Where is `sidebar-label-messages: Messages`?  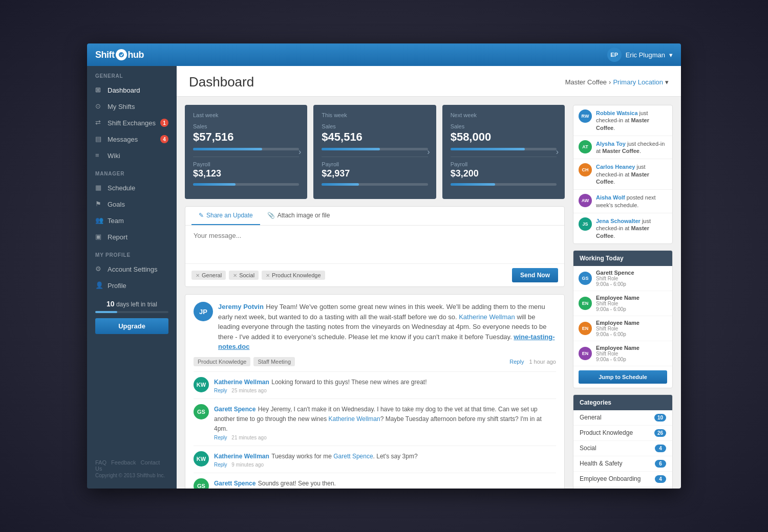
sidebar-label-messages: Messages is located at coordinates (123, 139).